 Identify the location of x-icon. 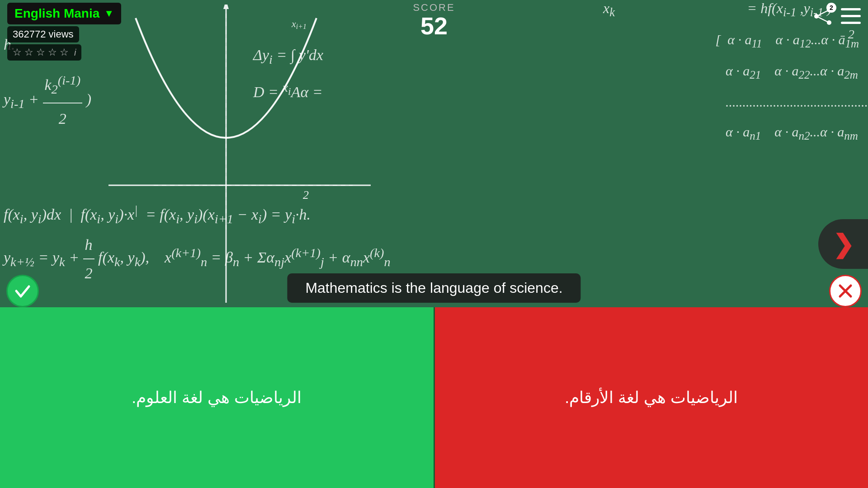
(845, 291).